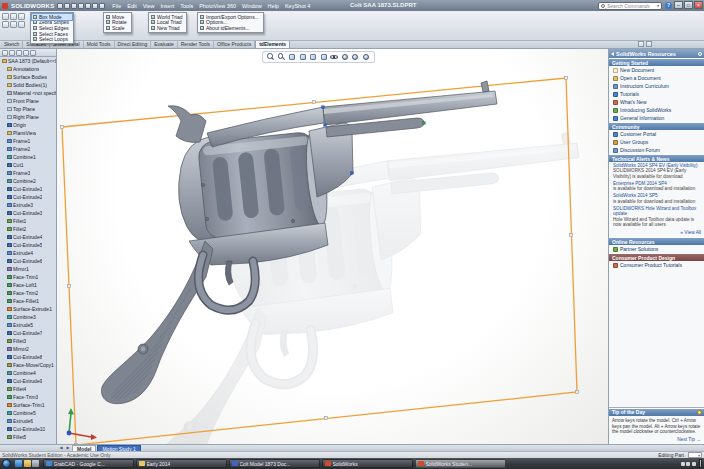  Describe the element at coordinates (12, 44) in the screenshot. I see `commandmanager-tab: Sketch` at that location.